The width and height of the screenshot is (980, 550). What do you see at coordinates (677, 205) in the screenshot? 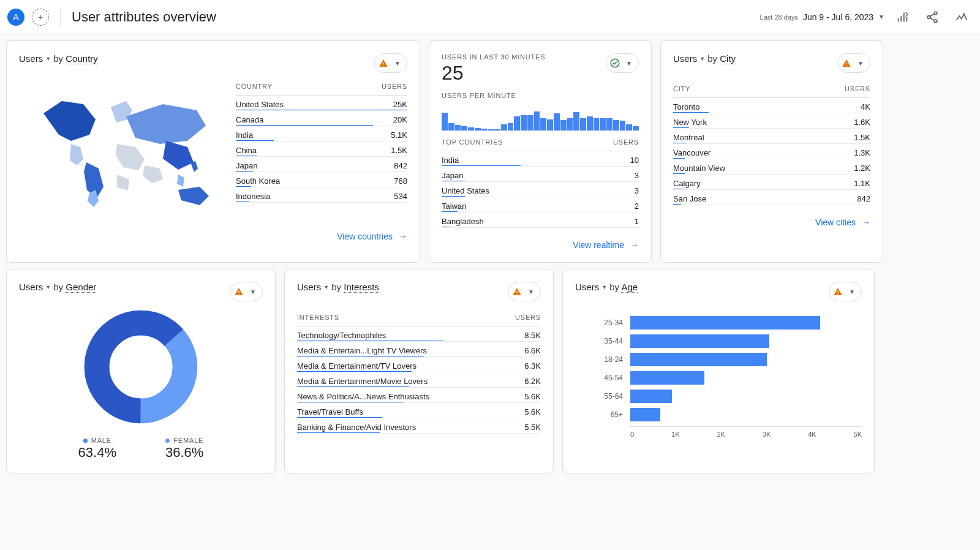
I see `row-bar` at bounding box center [677, 205].